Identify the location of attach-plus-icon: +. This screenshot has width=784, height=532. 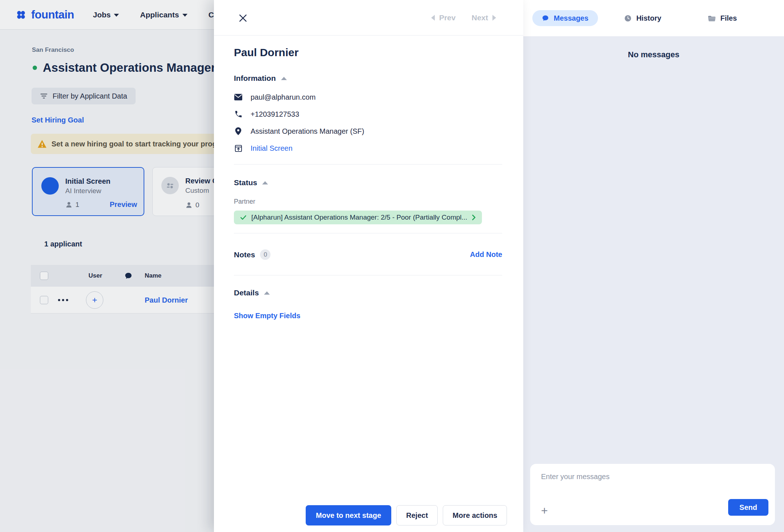
(545, 511).